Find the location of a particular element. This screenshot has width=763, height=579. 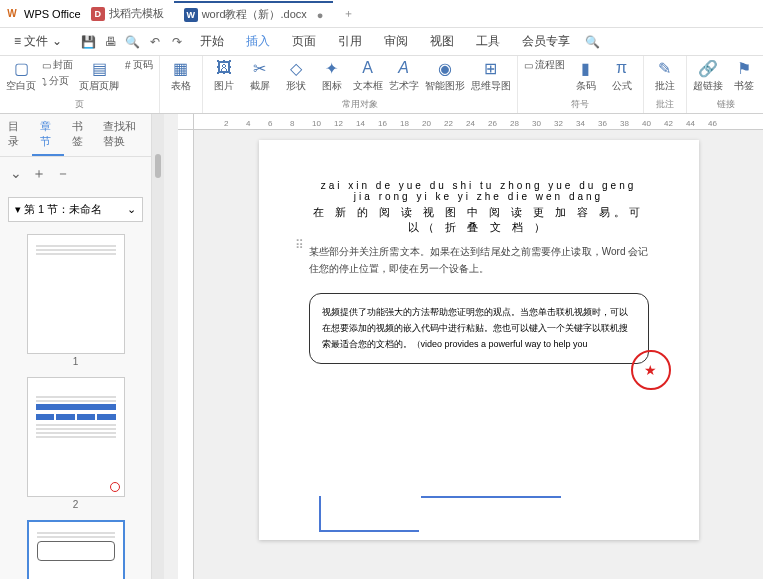

undo-icon: ↶ is located at coordinates (155, 42).